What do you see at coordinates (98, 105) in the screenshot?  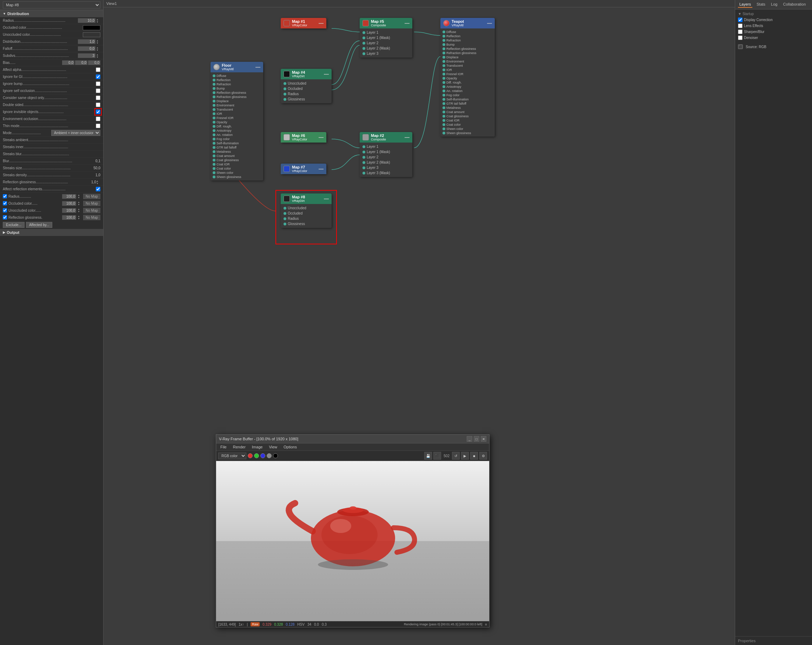 I see `double-sided-check` at bounding box center [98, 105].